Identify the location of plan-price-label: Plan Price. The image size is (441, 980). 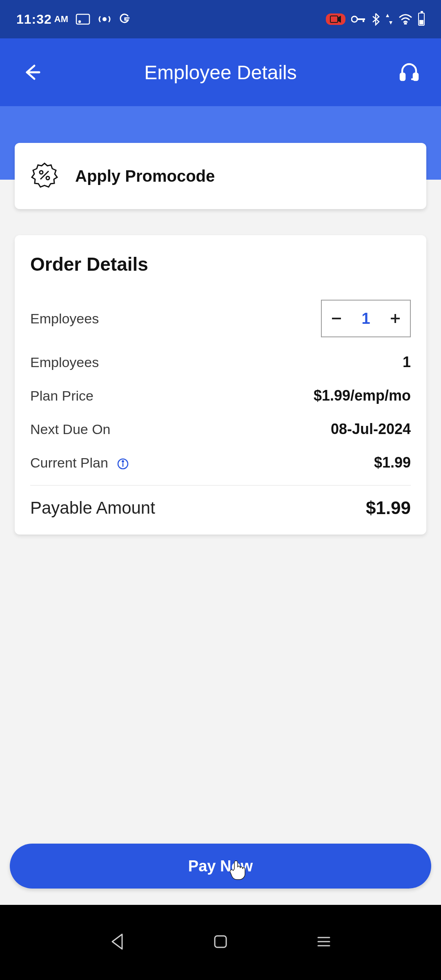
(62, 396).